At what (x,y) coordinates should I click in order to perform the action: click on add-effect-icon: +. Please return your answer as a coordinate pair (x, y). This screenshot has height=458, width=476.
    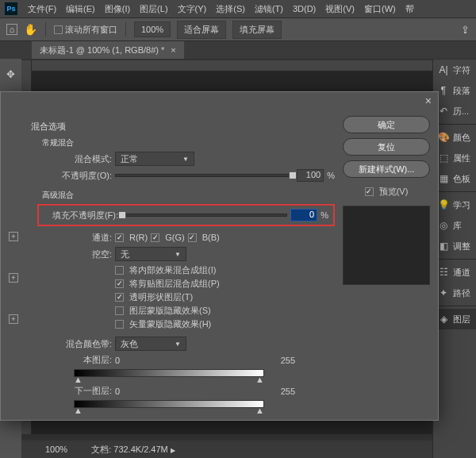
    Looking at the image, I should click on (13, 237).